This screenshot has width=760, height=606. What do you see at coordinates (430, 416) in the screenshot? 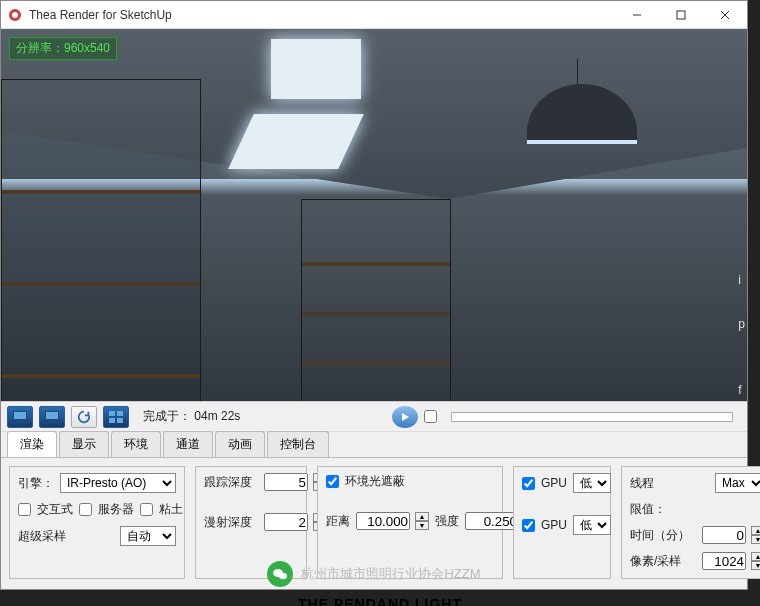
I see `progress-checkbox` at bounding box center [430, 416].